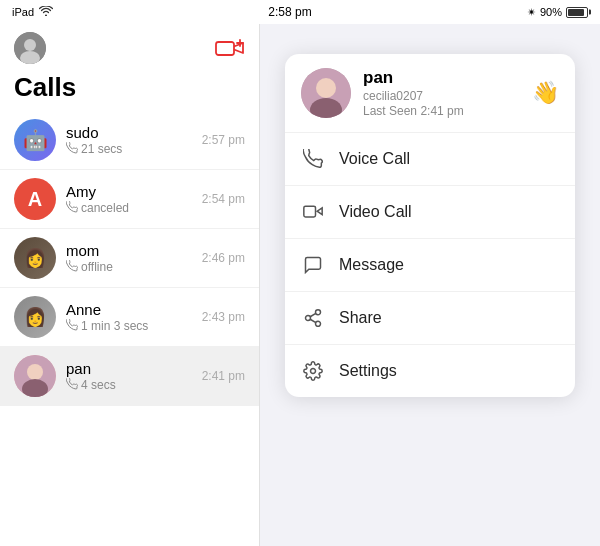 This screenshot has width=600, height=546. I want to click on phone-icon-pan, so click(72, 386).